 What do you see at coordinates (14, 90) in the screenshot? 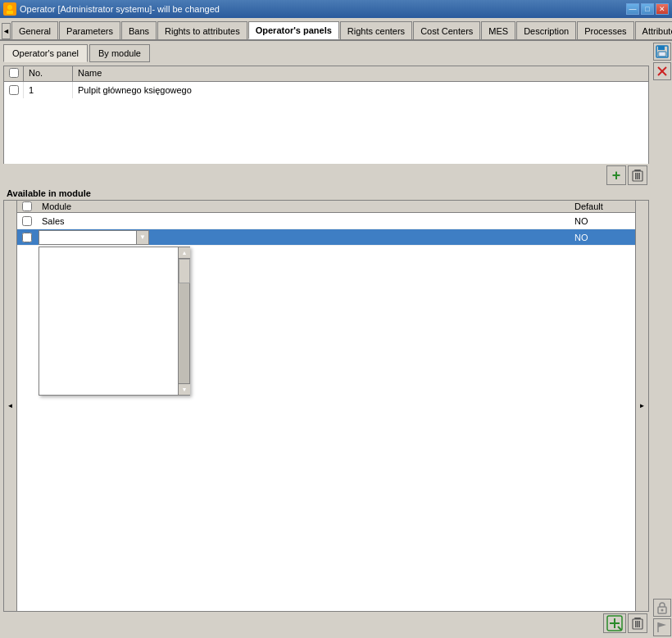
I see `row-checkbox` at bounding box center [14, 90].